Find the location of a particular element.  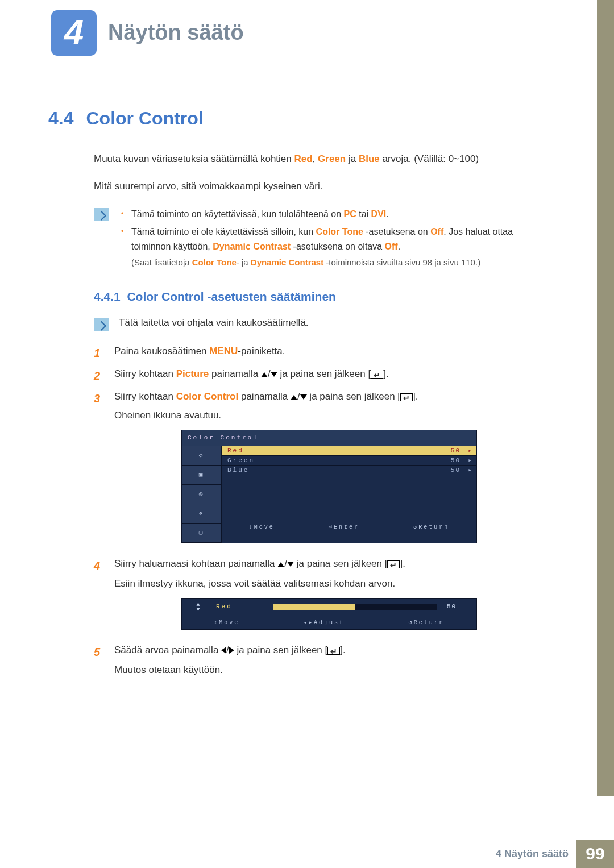

osd-slider-bar is located at coordinates (355, 607).